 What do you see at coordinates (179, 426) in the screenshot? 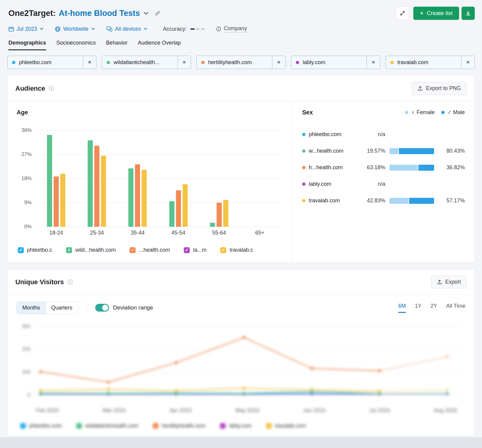
I see `visitors-legend-item-hertilityhealth-com: hertilityhealth.com` at bounding box center [179, 426].